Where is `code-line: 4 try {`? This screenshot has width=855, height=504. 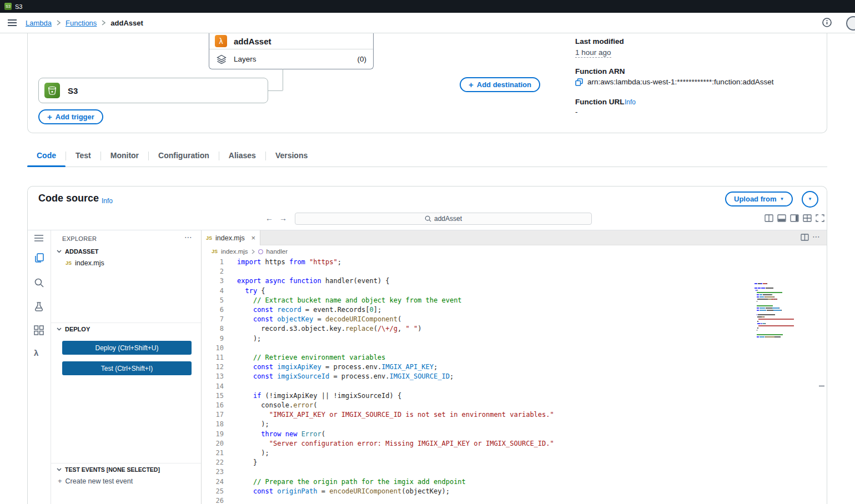 code-line: 4 try { is located at coordinates (514, 291).